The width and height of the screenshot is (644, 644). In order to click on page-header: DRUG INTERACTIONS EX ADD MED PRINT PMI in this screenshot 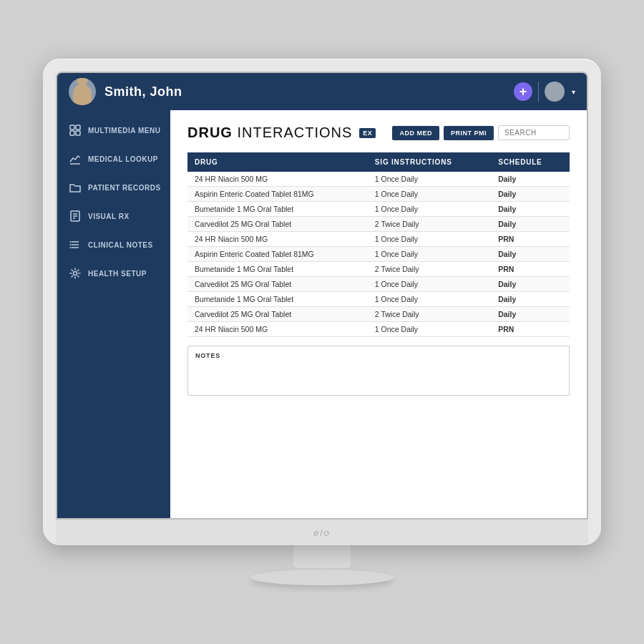, I will do `click(379, 133)`.